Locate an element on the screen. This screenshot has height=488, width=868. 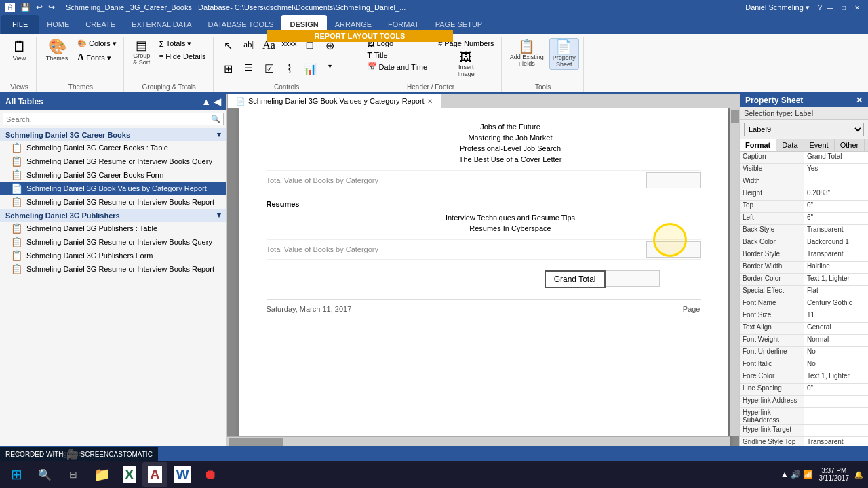
taskbar-word: W is located at coordinates (183, 474).